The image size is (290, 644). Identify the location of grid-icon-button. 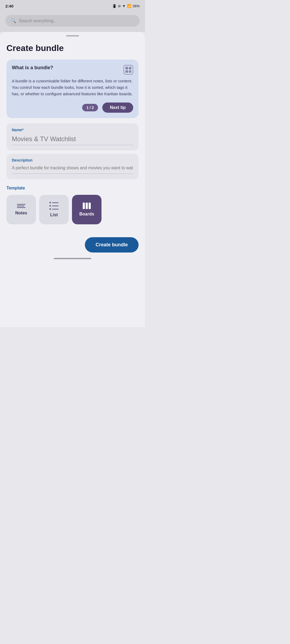
(128, 70).